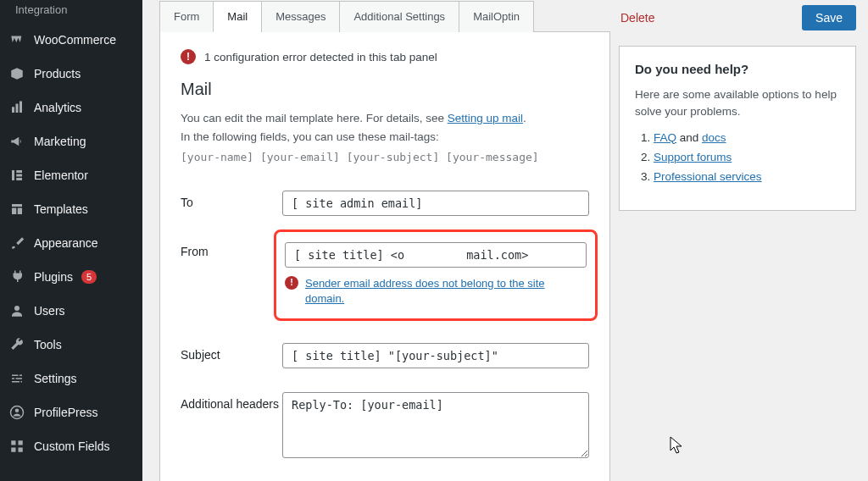  I want to click on plug-icon, so click(17, 277).